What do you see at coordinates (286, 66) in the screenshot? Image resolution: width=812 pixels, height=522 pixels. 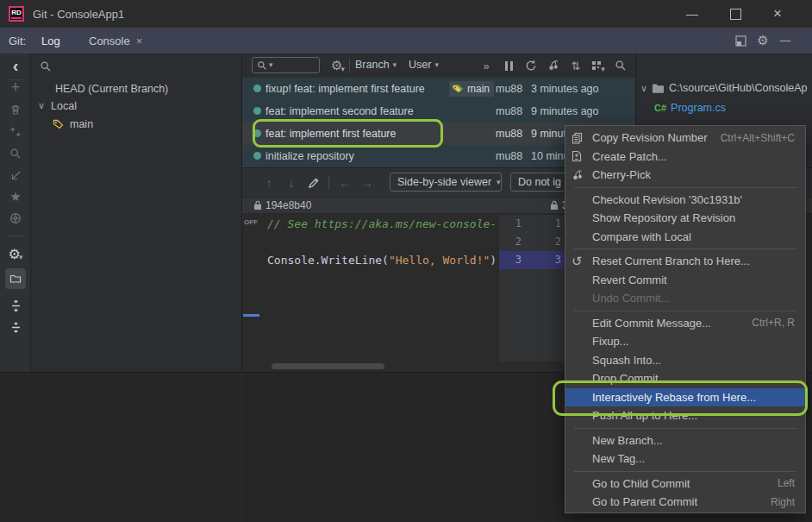 I see `log-search-combo: ▾` at bounding box center [286, 66].